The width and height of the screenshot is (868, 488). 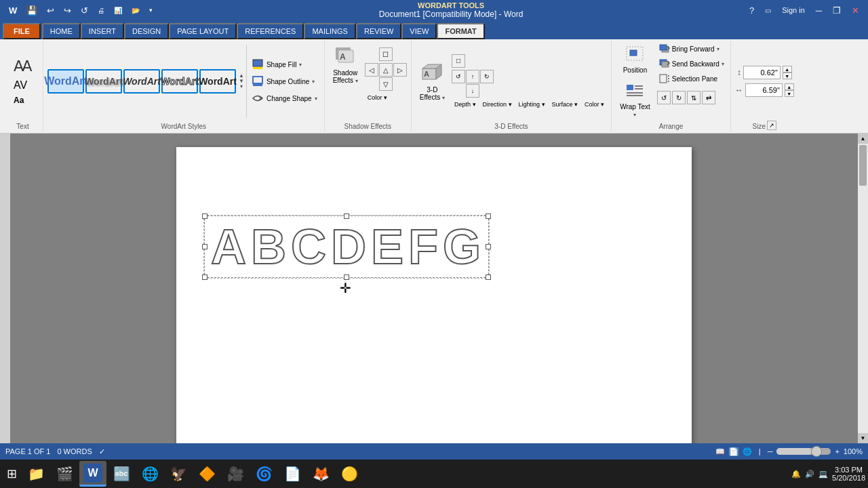 I want to click on zoom-in-btn: +, so click(x=837, y=451).